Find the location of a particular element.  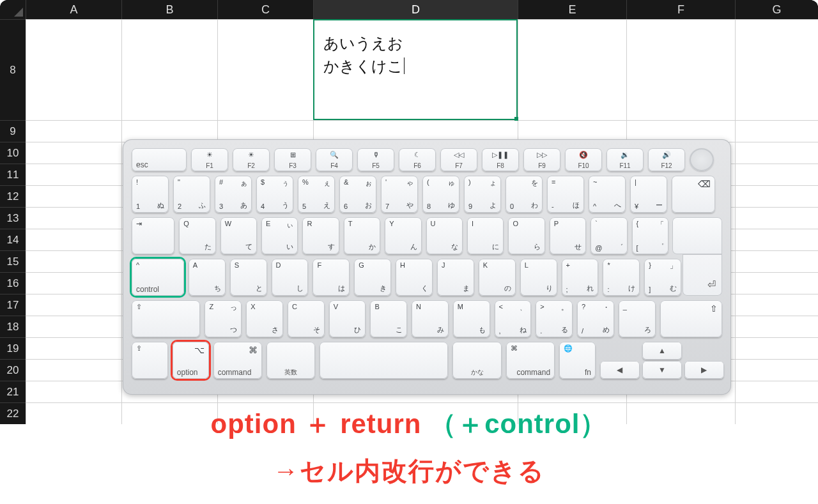

row-header-10: 10 is located at coordinates (13, 153).